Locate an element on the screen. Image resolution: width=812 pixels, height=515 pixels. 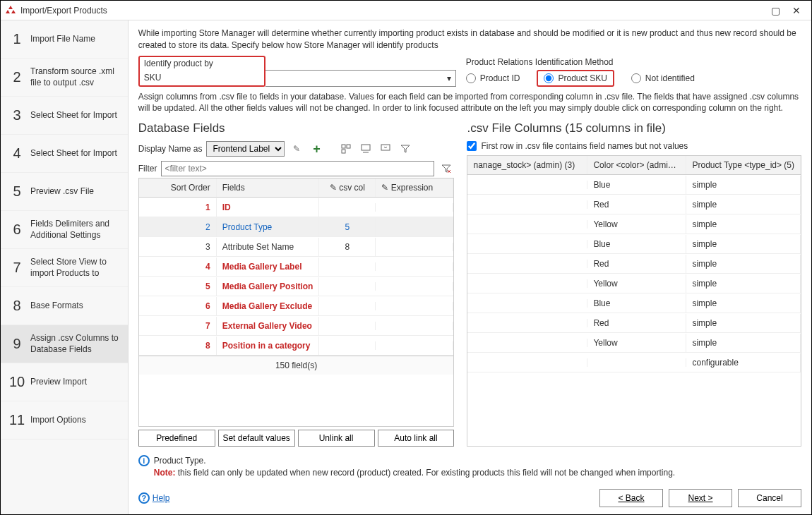
db-panel-title: Database Fields is located at coordinates (297, 128).